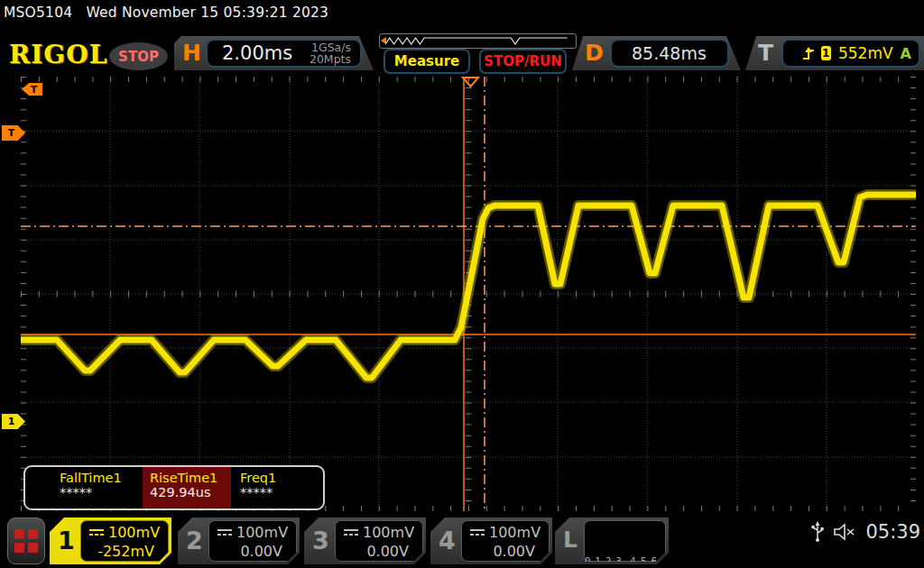 This screenshot has height=568, width=924. What do you see at coordinates (208, 13) in the screenshot?
I see `datetime: Wed November 15 05:39:21 2023` at bounding box center [208, 13].